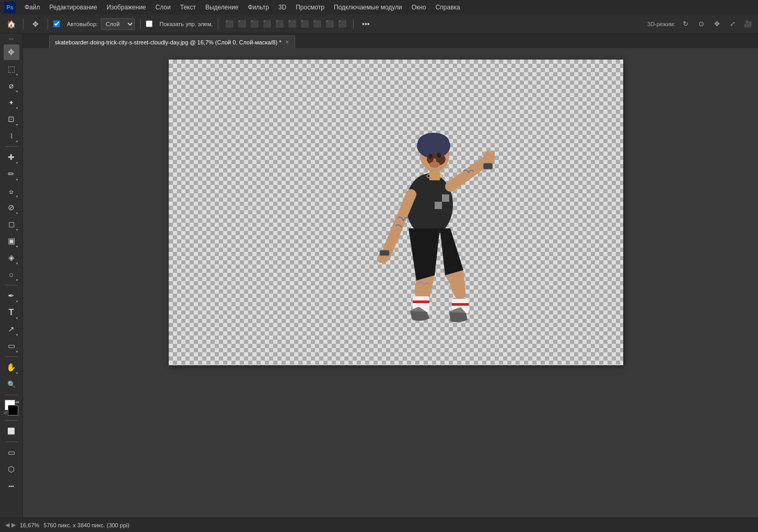  Describe the element at coordinates (11, 296) in the screenshot. I see `pen-tool: ✒▼` at that location.